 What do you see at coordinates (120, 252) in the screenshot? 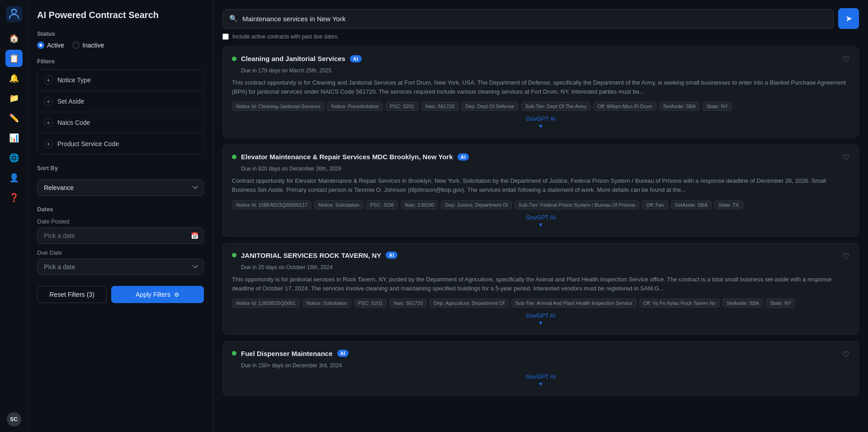
I see `due-date-label: Due Date` at bounding box center [120, 252].